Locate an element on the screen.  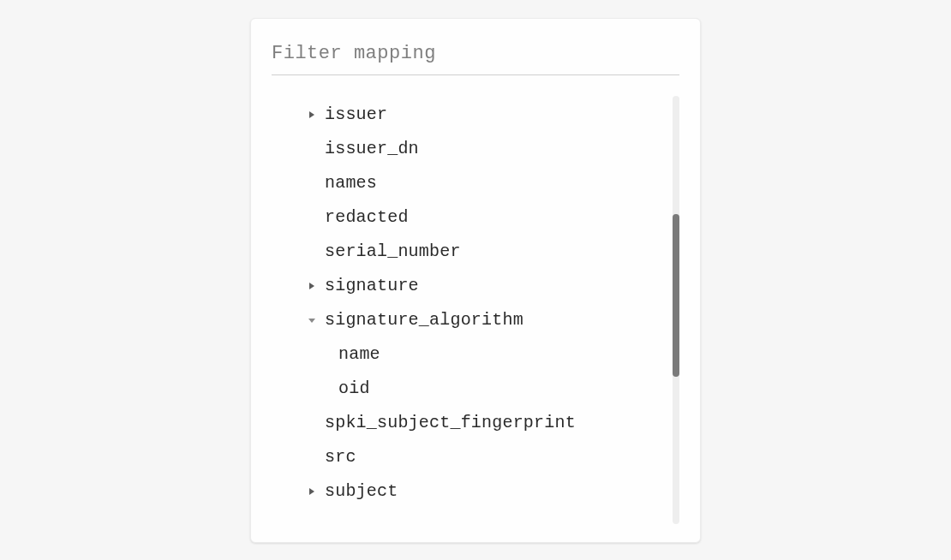
tree-item-label: redacted is located at coordinates (367, 217).